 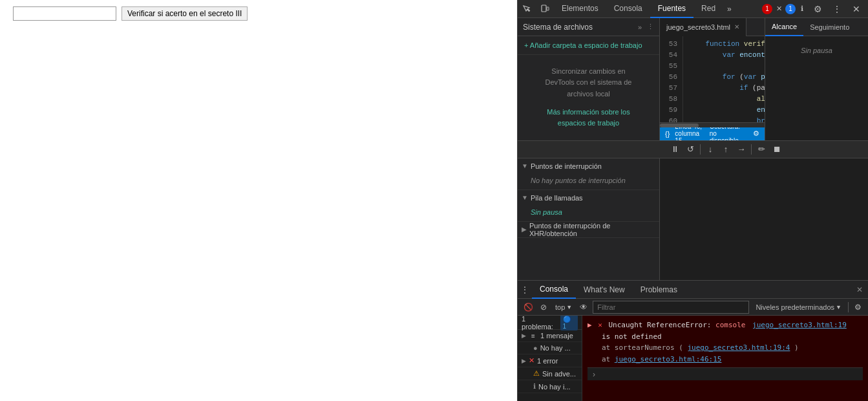 I want to click on step-into-btn: ↑, so click(x=726, y=149).